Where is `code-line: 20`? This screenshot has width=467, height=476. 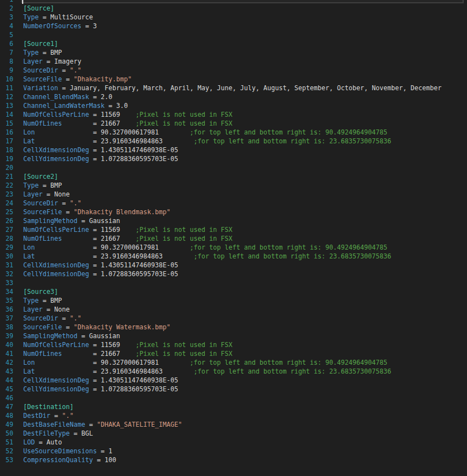 code-line: 20 is located at coordinates (234, 168).